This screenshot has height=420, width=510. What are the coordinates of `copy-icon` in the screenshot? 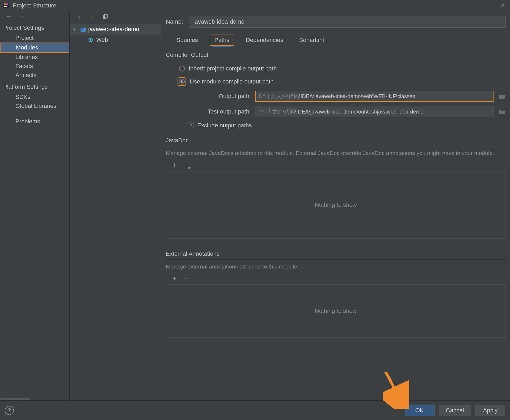 It's located at (105, 18).